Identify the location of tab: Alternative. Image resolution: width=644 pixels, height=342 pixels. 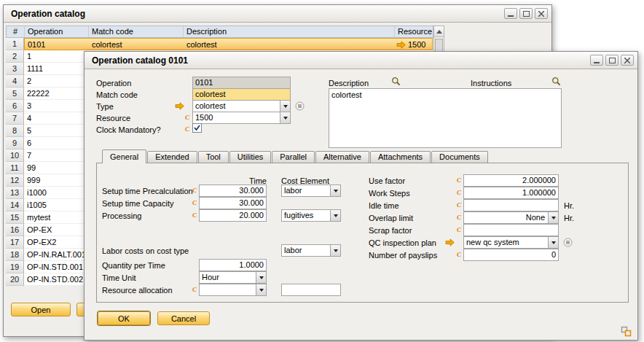
(342, 157).